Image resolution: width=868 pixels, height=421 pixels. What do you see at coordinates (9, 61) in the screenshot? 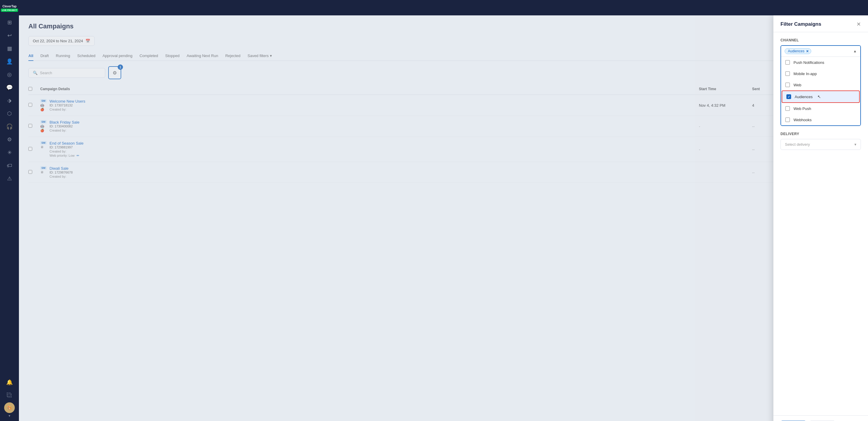
I see `users-icon: 👤` at bounding box center [9, 61].